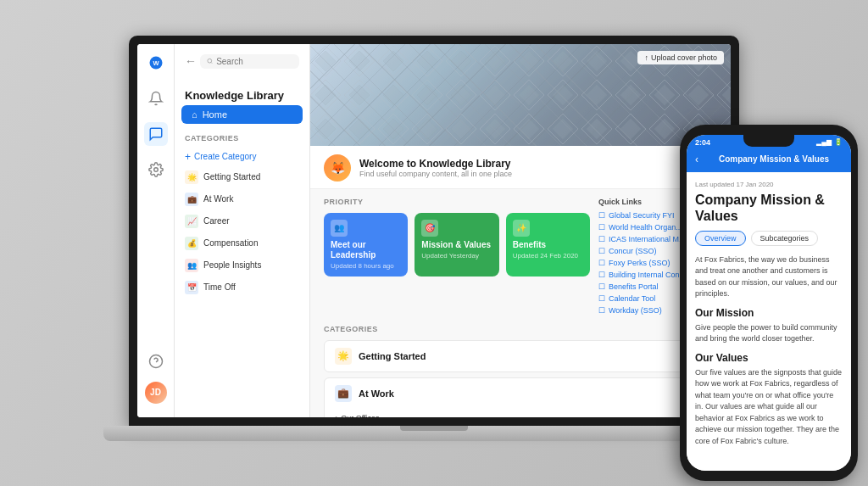 The image size is (868, 486). I want to click on welcome-section: 🦊 Welcome to Knowledge Library Find usef…, so click(520, 168).